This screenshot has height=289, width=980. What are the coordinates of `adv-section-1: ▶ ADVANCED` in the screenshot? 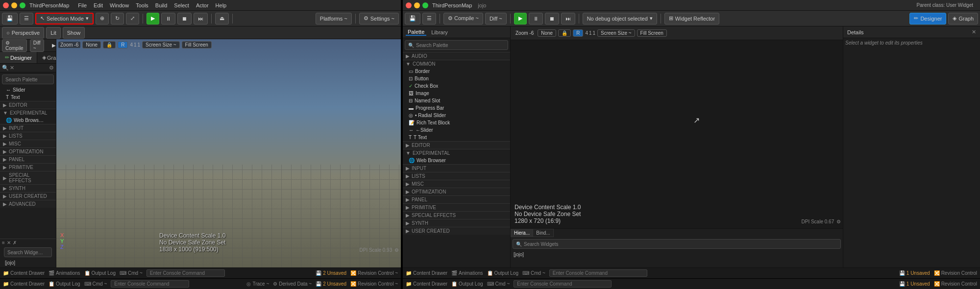 It's located at (28, 204).